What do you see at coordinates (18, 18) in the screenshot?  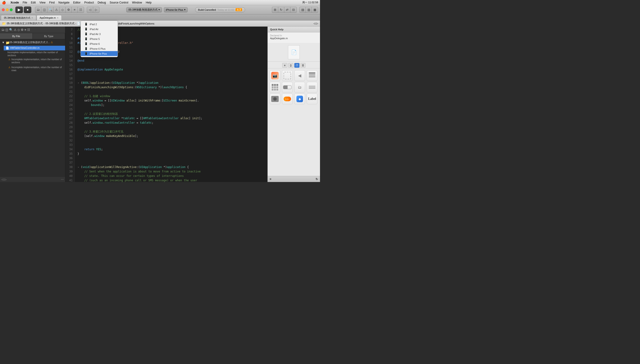 I see `tab-scheme: 05-3种加载·制造器的方式 ✕` at bounding box center [18, 18].